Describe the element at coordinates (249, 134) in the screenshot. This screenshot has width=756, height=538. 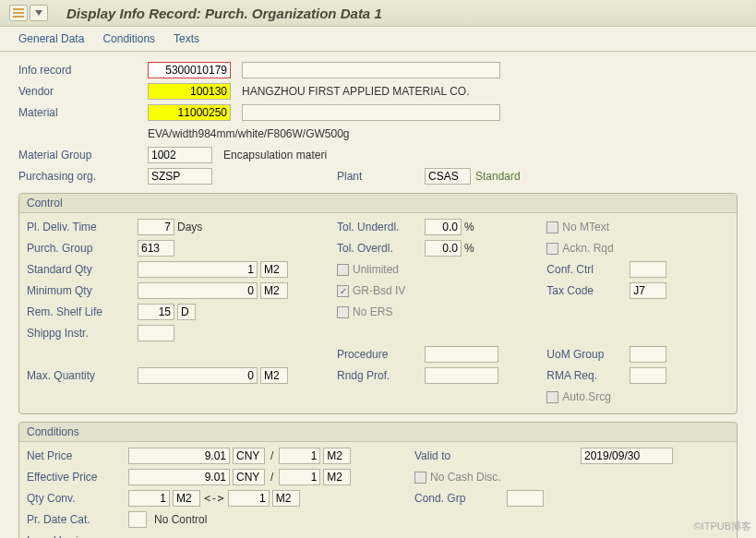
I see `material-desc-text: EVA/width984mm/white/F806W/GW500g` at that location.